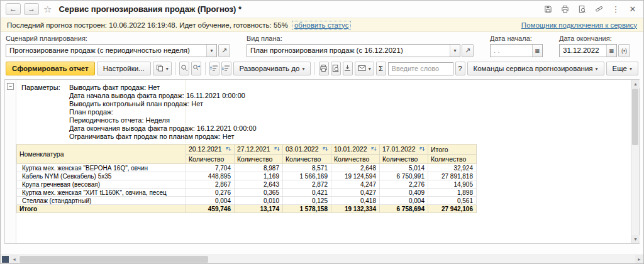  What do you see at coordinates (50, 69) in the screenshot?
I see `generate-report-button: Сформировать отчет` at bounding box center [50, 69].